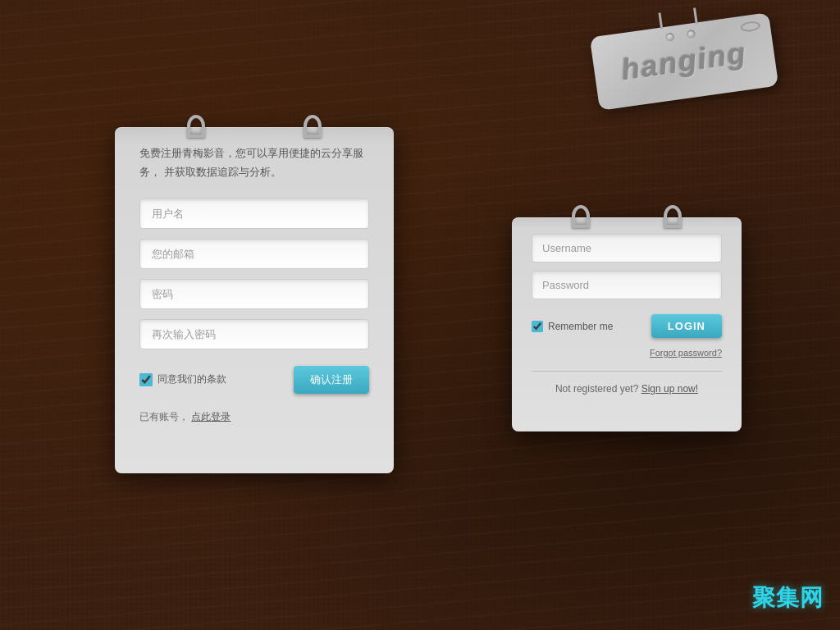  I want to click on login-options: Remember me LOGIN, so click(627, 326).